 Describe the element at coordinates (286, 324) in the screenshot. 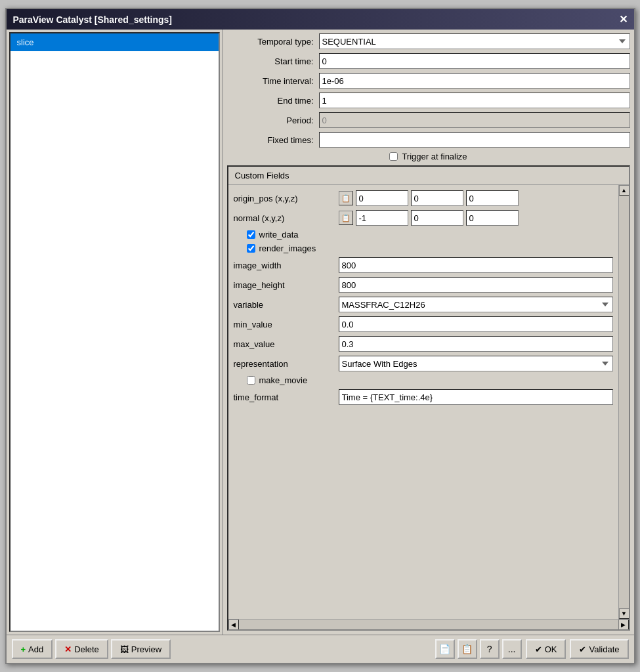

I see `min-value-label: min_value` at that location.